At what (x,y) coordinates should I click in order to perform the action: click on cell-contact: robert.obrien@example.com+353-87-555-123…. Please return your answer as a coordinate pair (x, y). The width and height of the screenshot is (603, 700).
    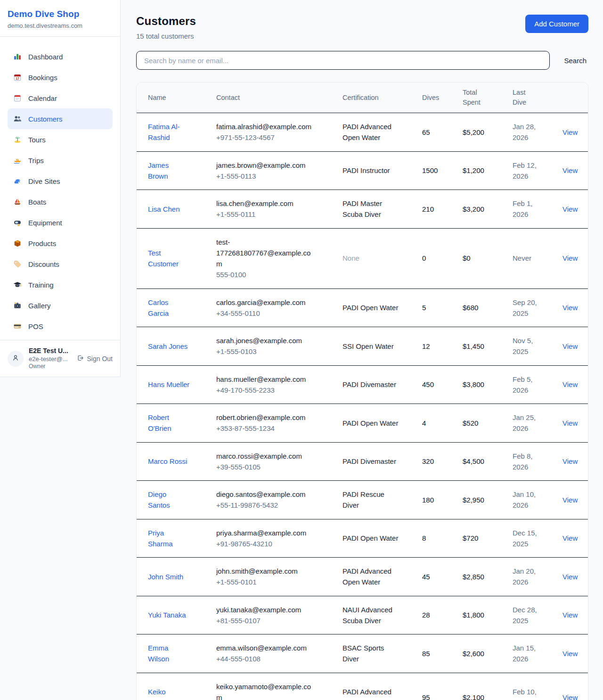
    Looking at the image, I should click on (279, 423).